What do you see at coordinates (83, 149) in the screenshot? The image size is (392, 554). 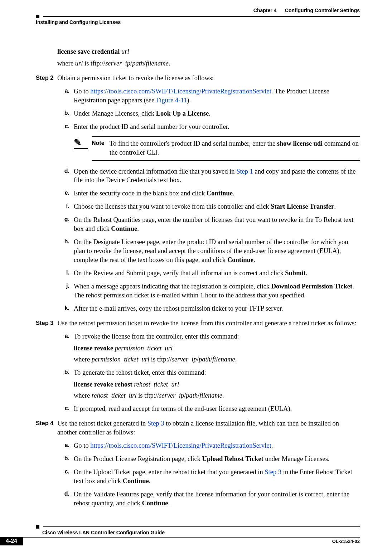 I see `note-icon-col: ✎` at bounding box center [83, 149].